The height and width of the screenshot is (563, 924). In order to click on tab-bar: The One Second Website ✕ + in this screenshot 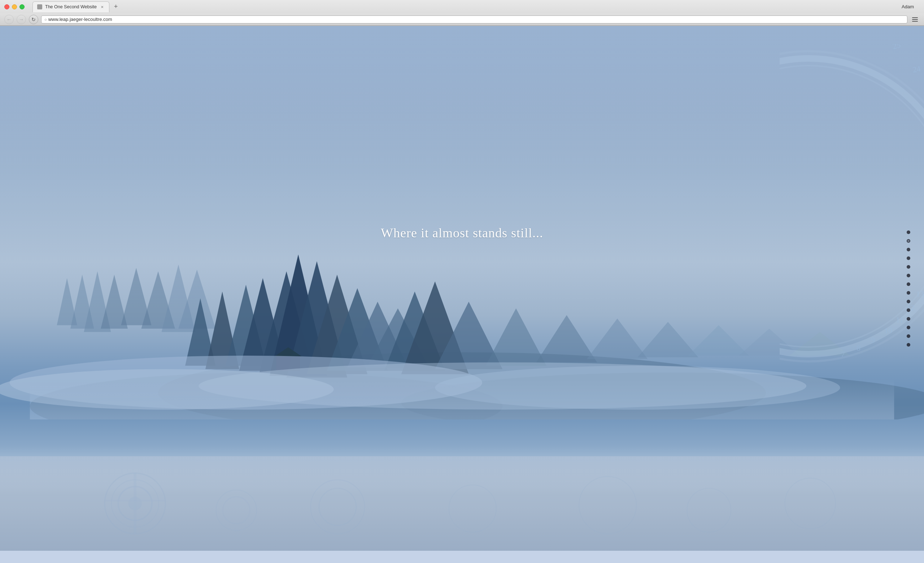, I will do `click(75, 7)`.